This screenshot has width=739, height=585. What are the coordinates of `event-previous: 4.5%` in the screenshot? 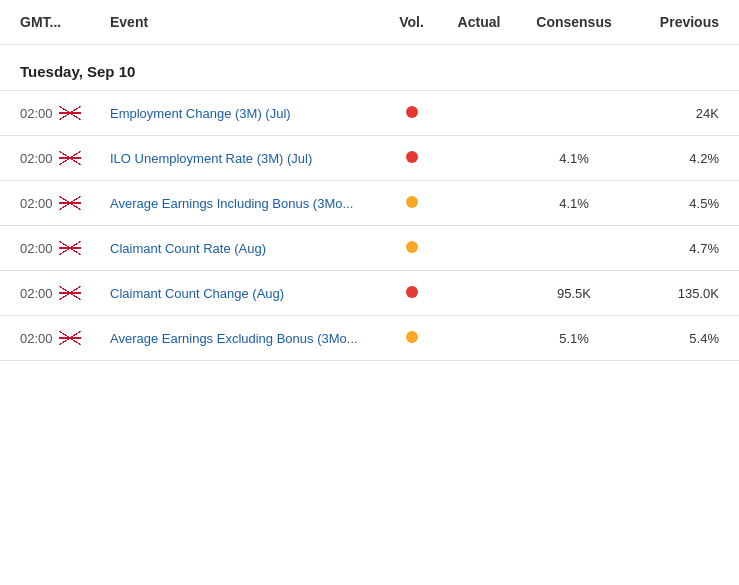 It's located at (674, 204).